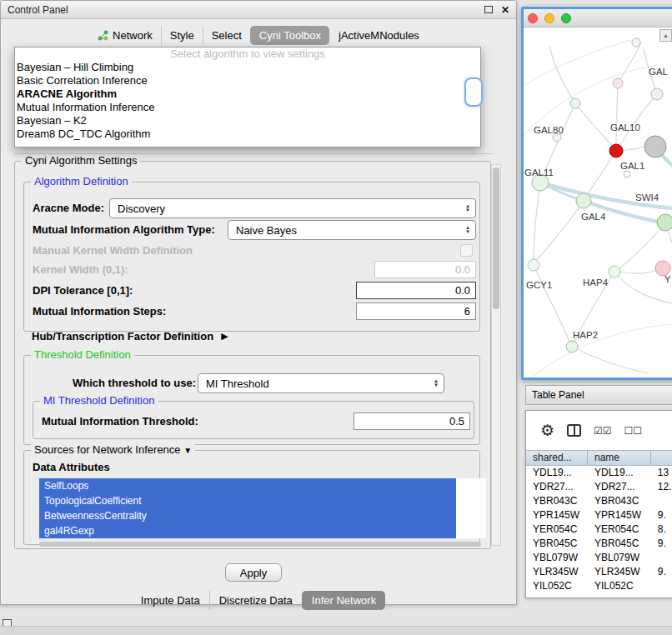 The image size is (672, 635). What do you see at coordinates (662, 487) in the screenshot?
I see `table-cell: 12.` at bounding box center [662, 487].